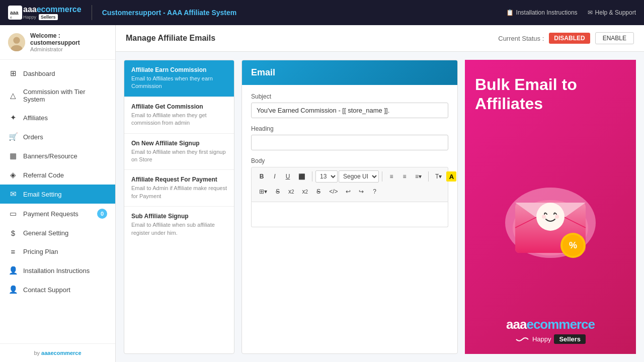 The image size is (644, 362). What do you see at coordinates (405, 176) in the screenshot?
I see `ordered-list-button: ≡` at bounding box center [405, 176].